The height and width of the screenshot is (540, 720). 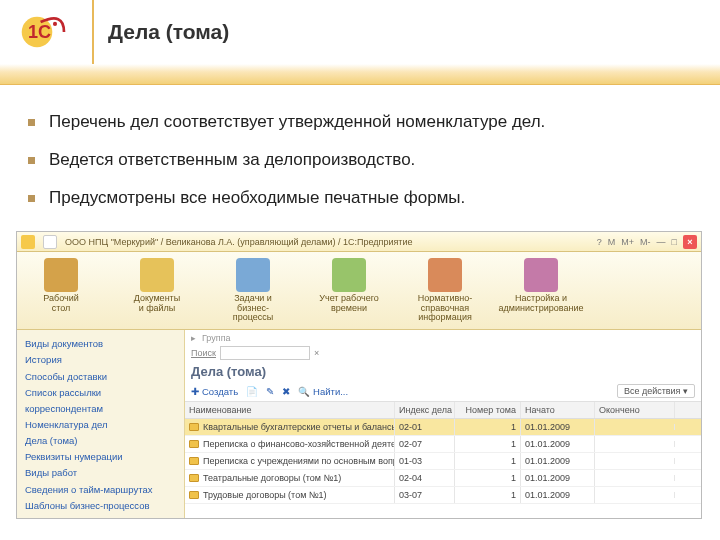 I want to click on bullet-text: Ведется ответственным за делопроизводств…, so click(x=232, y=160).